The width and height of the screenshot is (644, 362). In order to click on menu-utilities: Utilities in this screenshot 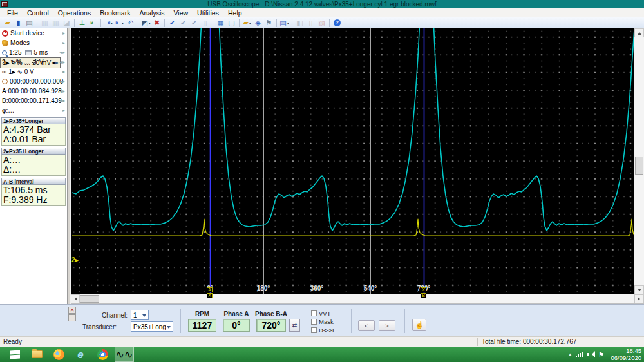, I will do `click(208, 13)`.